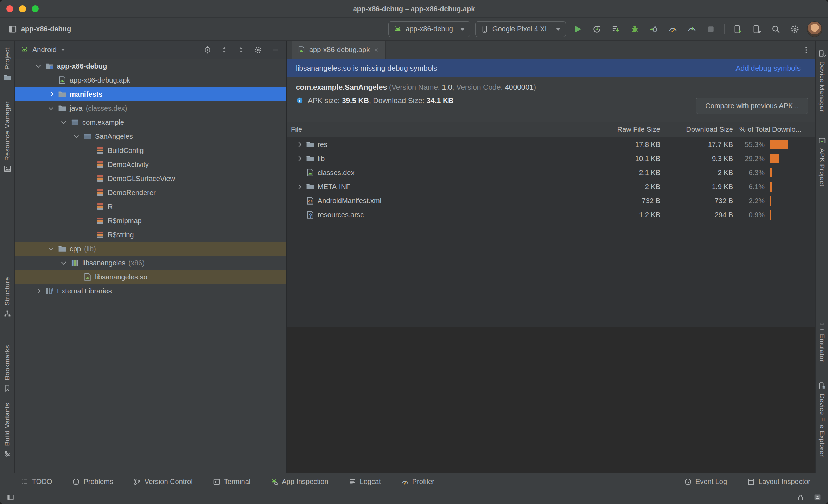  Describe the element at coordinates (36, 482) in the screenshot. I see `tool-todo: TODO` at that location.